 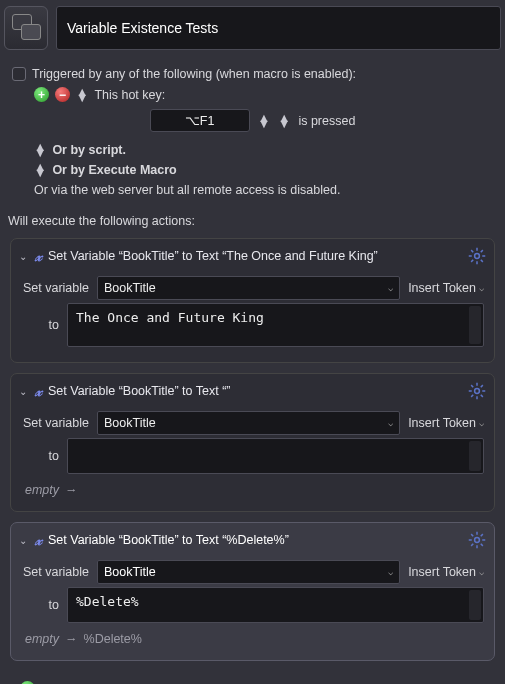 What do you see at coordinates (276, 325) in the screenshot?
I see `value-textarea: The Once and Future King` at bounding box center [276, 325].